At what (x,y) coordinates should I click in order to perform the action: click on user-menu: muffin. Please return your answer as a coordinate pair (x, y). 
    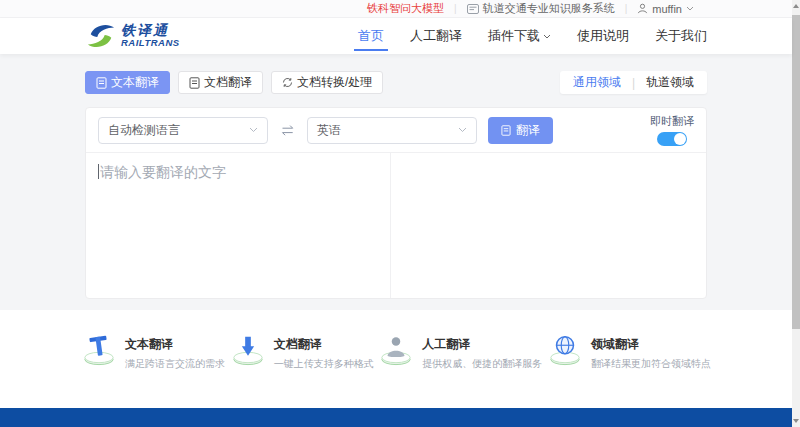
    Looking at the image, I should click on (666, 9).